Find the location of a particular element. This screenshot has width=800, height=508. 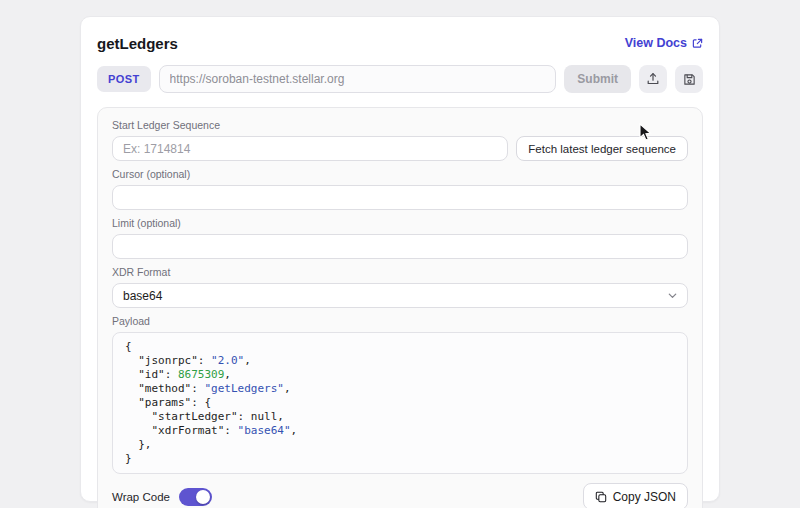

card-header: getLedgers View Docs is located at coordinates (400, 43).